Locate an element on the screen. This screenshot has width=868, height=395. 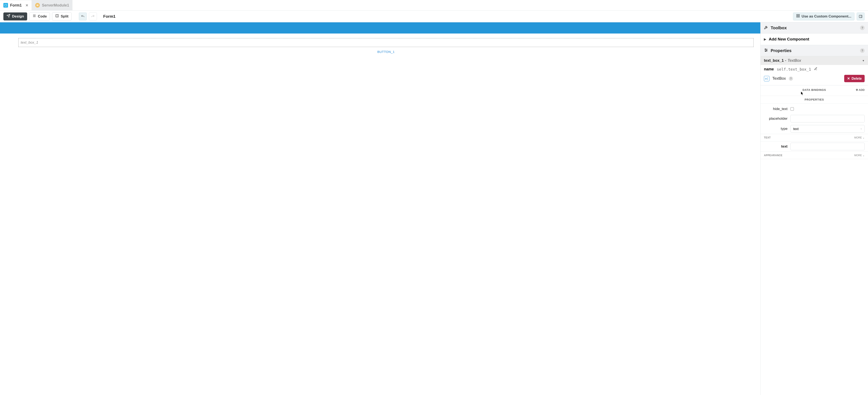
prop-text: text is located at coordinates (814, 147).